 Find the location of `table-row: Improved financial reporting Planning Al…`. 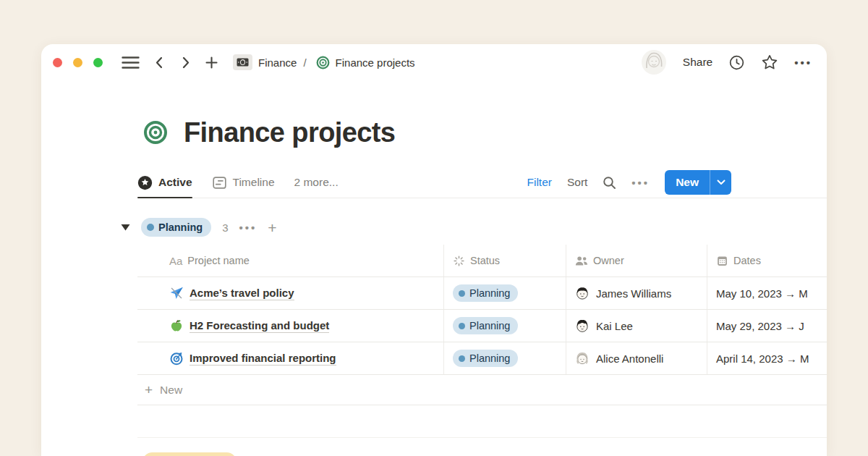

table-row: Improved financial reporting Planning Al… is located at coordinates (482, 359).